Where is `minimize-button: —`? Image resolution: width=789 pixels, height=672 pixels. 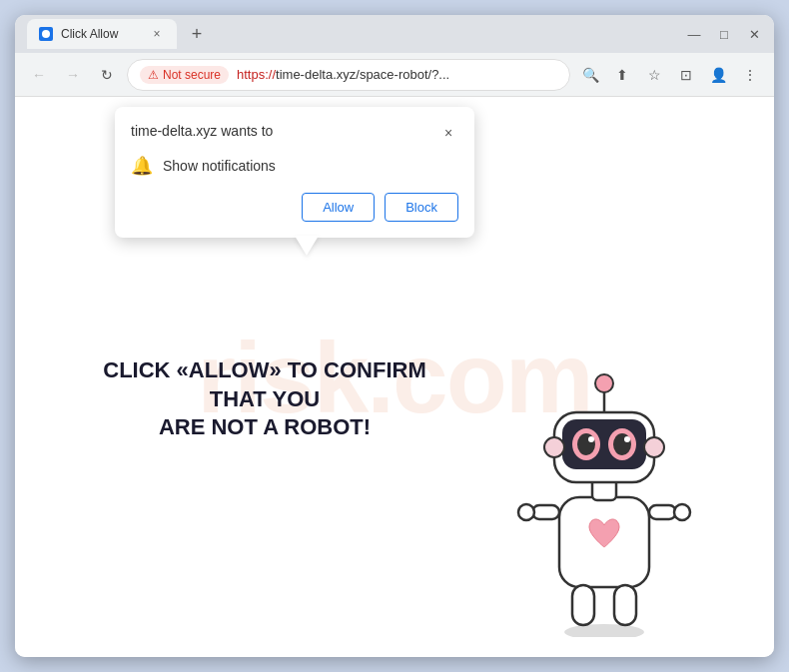 minimize-button: — is located at coordinates (694, 34).